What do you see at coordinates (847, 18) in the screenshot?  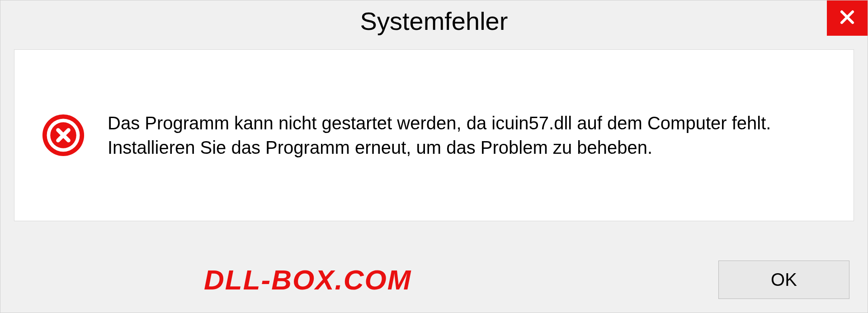 I see `close-icon` at bounding box center [847, 18].